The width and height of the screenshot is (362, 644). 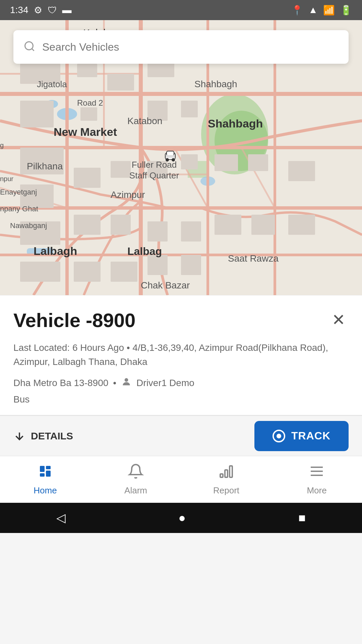 What do you see at coordinates (2, 145) in the screenshot?
I see `svg-text: g` at bounding box center [2, 145].